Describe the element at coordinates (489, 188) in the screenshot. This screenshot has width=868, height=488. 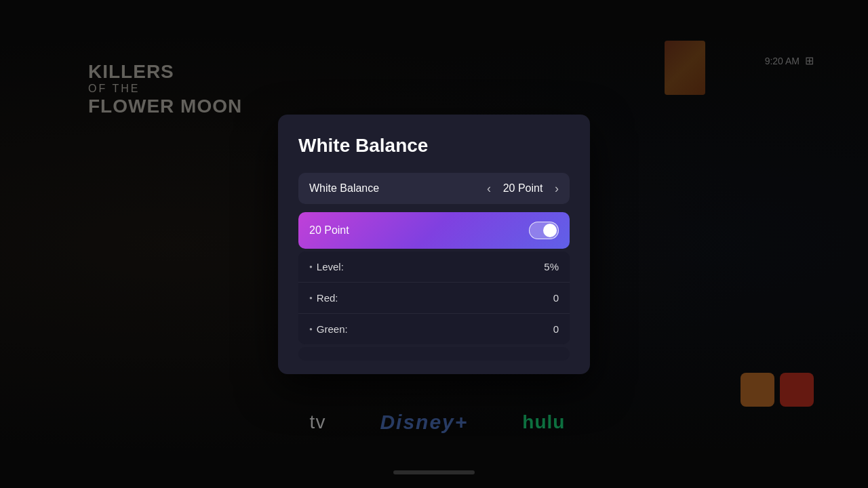
I see `chevron-left-button: ‹` at that location.